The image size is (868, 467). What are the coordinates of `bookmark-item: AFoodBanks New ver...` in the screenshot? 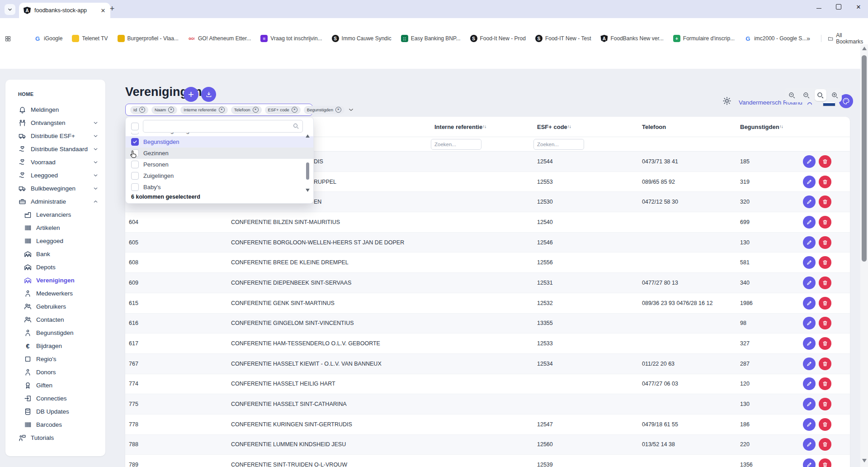 It's located at (632, 38).